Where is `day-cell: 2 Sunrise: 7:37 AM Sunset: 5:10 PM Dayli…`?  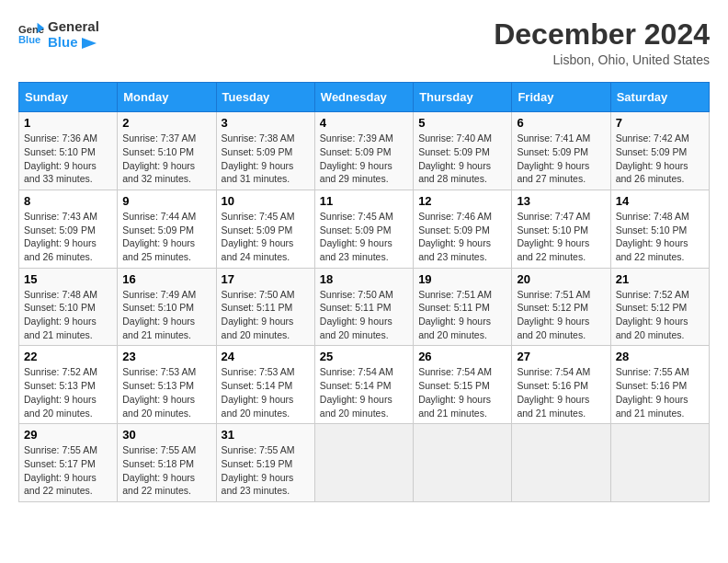 day-cell: 2 Sunrise: 7:37 AM Sunset: 5:10 PM Dayli… is located at coordinates (167, 151).